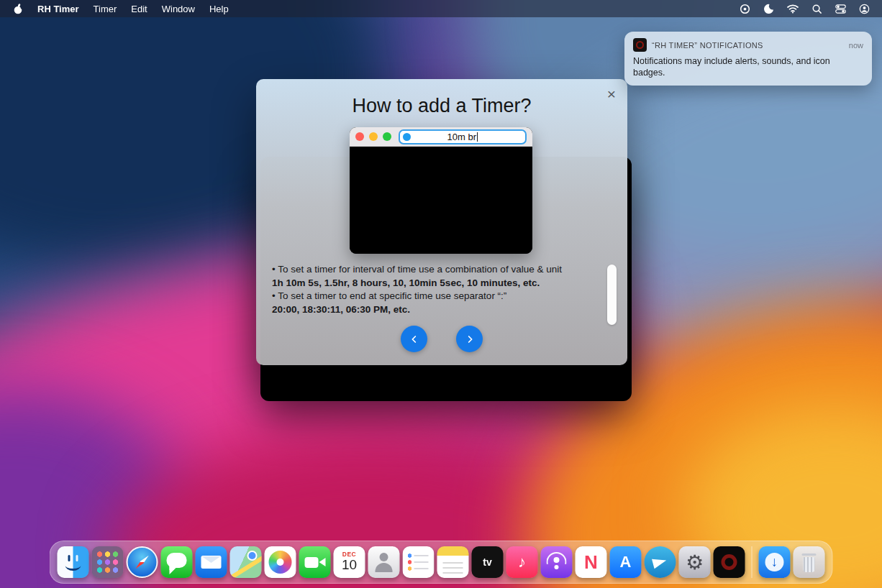 This screenshot has width=882, height=588. Describe the element at coordinates (373, 137) in the screenshot. I see `traffic-light-minimize-icon` at that location.